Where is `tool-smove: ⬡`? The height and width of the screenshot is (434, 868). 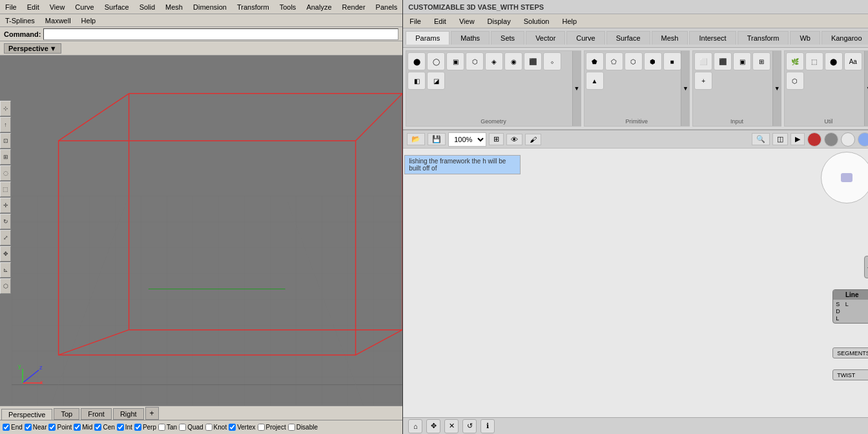 tool-smove: ⬡ is located at coordinates (5, 286).